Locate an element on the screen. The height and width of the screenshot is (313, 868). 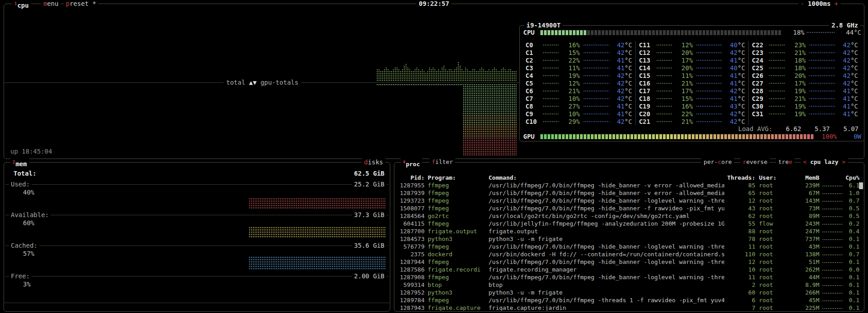
core-row: C827%41°C is located at coordinates (579, 106).